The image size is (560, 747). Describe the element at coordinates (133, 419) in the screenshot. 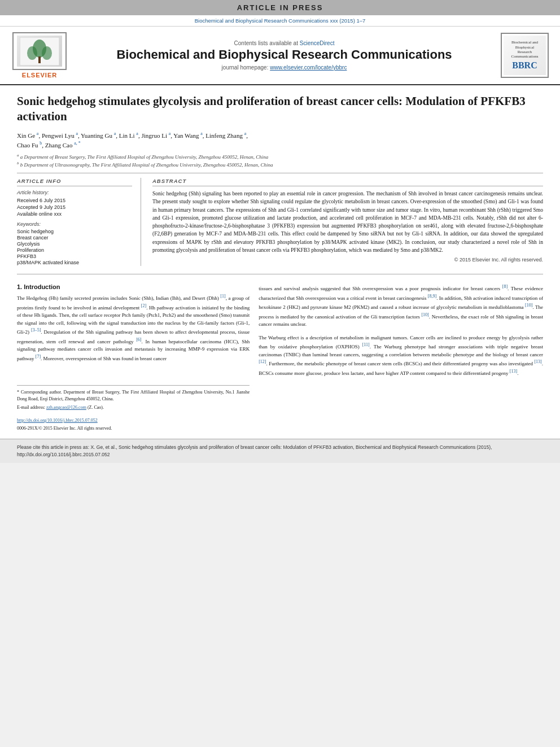

I see `footnote-doi: http://dx.doi.org/10.1016/j.bbrc.2015.07…` at that location.